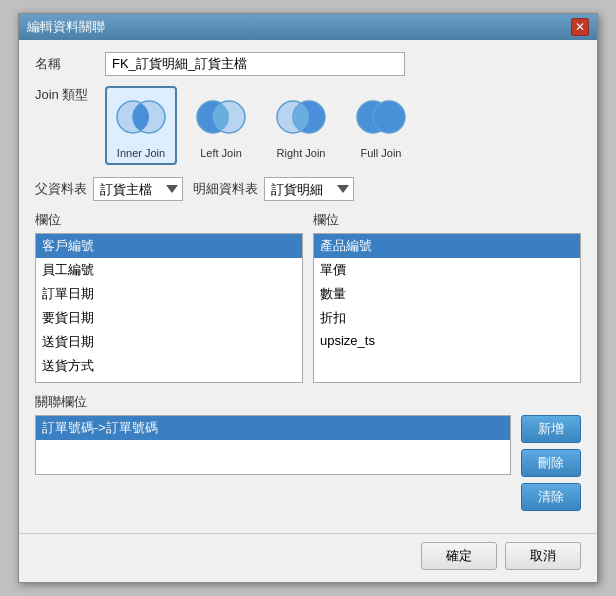  What do you see at coordinates (169, 297) in the screenshot?
I see `parent-field-panel: 欄位 客戶編號 員工編號 訂單日期 要貨日期 送貨日期 送貨方式 運費 收貨人 …` at bounding box center [169, 297].